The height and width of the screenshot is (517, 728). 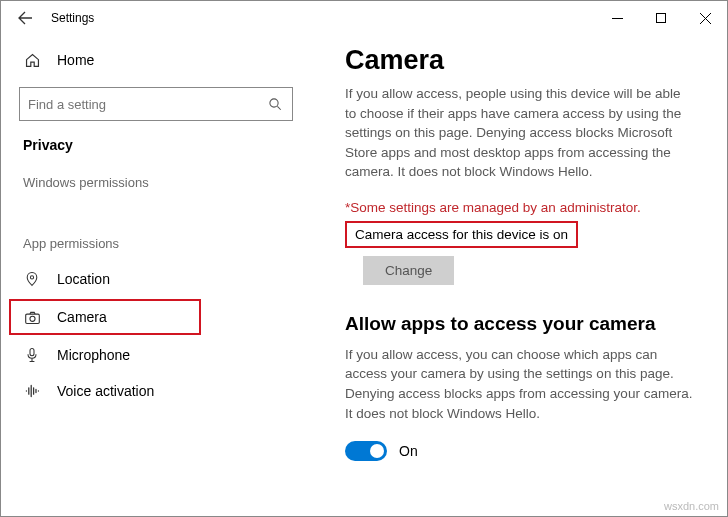 What do you see at coordinates (519, 208) in the screenshot?
I see `admin-note: *Some settings are managed by an adminis…` at bounding box center [519, 208].